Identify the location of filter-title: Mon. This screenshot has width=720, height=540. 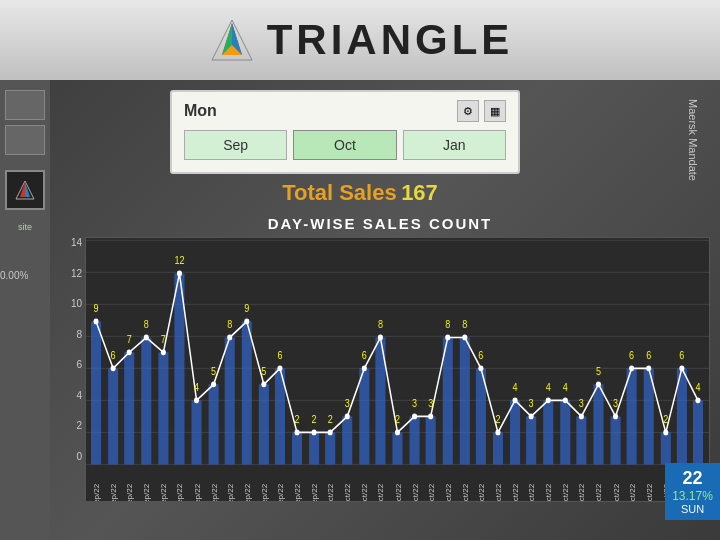
(200, 111).